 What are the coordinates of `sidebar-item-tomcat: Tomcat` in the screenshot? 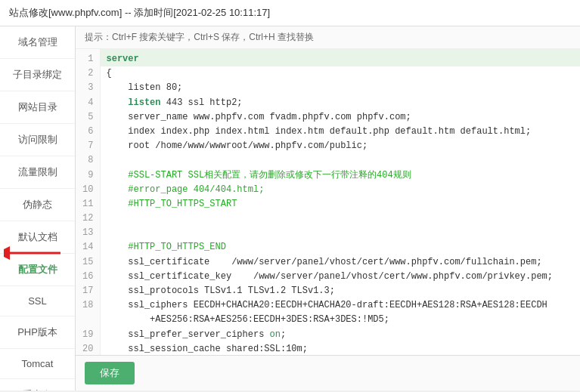 It's located at (38, 364).